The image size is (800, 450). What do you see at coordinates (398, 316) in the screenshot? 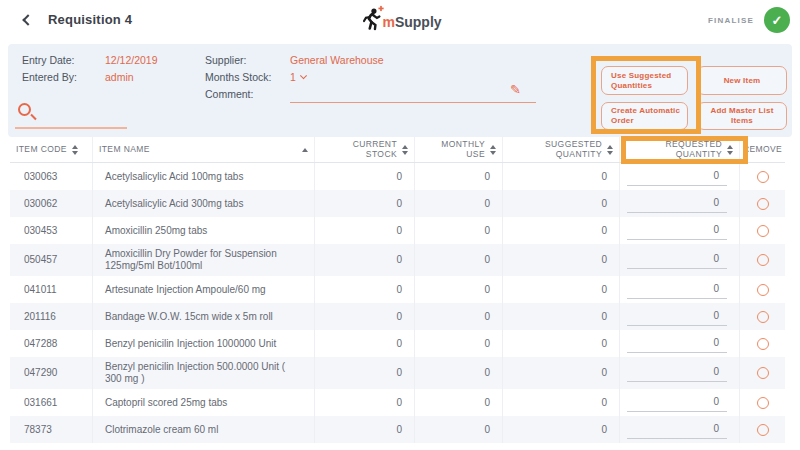
I see `table-row: 201116 Bandage W.O.W. 15cm wide x 5m rol…` at bounding box center [398, 316].